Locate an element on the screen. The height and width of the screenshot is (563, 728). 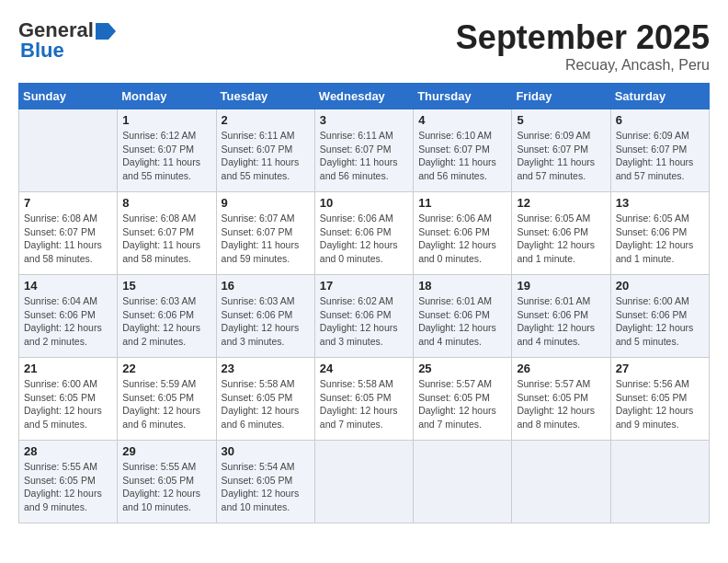
calendar-week-row: 28Sunrise: 5:55 AM Sunset: 6:05 PM Dayli… is located at coordinates (364, 482).